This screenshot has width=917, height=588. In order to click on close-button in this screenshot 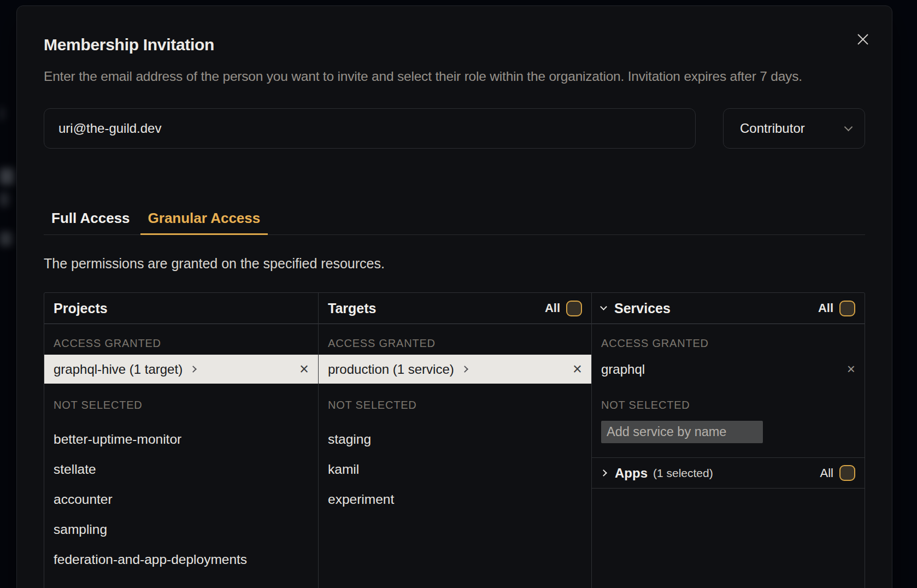, I will do `click(863, 39)`.